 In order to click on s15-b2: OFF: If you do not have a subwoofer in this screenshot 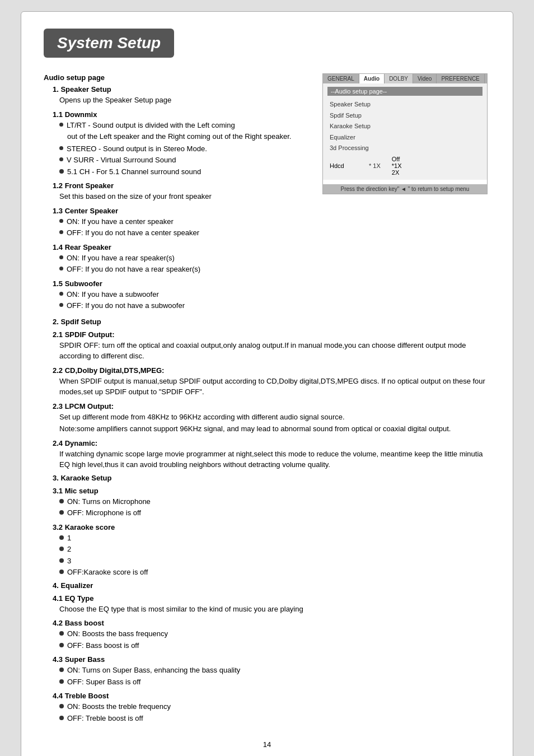, I will do `click(185, 306)`.